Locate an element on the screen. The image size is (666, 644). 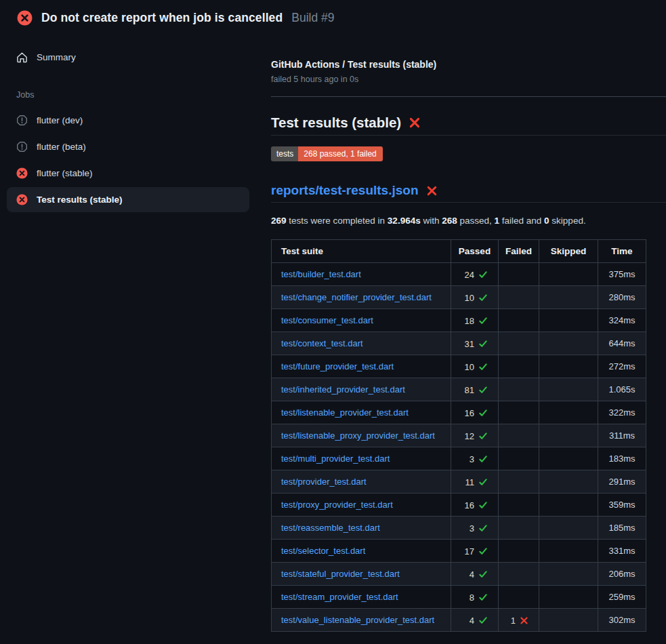
table-row: test/selector_test.dart 17 is located at coordinates (459, 551).